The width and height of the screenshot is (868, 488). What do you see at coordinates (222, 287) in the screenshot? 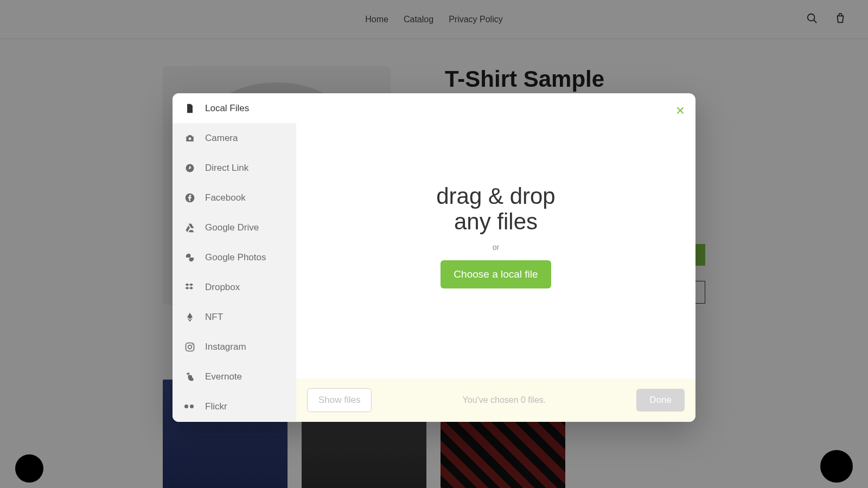
I see `source-label: Dropbox` at bounding box center [222, 287].